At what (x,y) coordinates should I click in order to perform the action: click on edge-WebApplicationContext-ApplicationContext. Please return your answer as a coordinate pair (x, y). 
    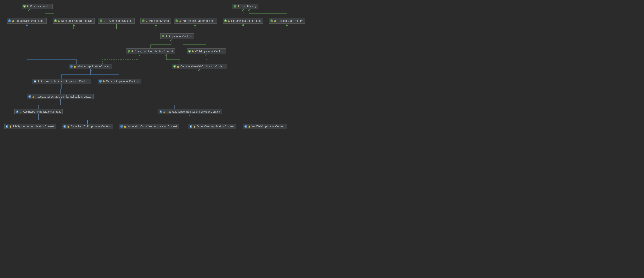
    Looking at the image, I should click on (194, 44).